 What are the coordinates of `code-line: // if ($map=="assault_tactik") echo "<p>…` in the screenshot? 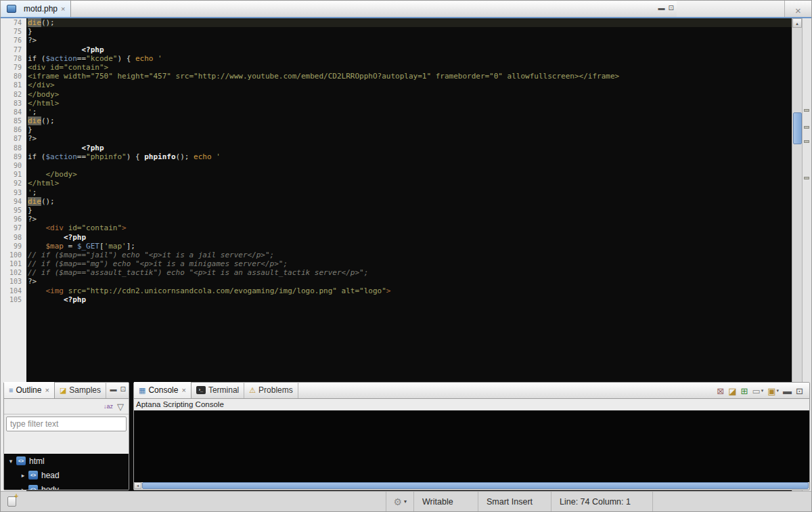 It's located at (409, 272).